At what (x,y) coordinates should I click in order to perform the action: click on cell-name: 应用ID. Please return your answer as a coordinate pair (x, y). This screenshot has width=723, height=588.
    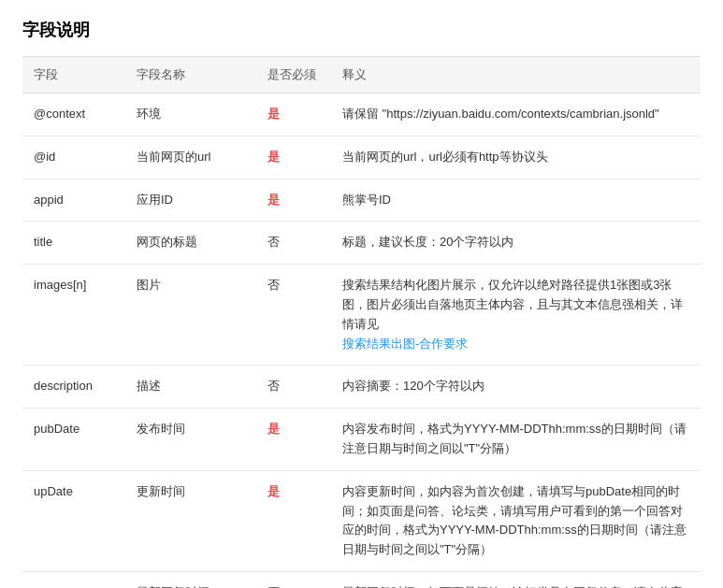
    Looking at the image, I should click on (191, 200).